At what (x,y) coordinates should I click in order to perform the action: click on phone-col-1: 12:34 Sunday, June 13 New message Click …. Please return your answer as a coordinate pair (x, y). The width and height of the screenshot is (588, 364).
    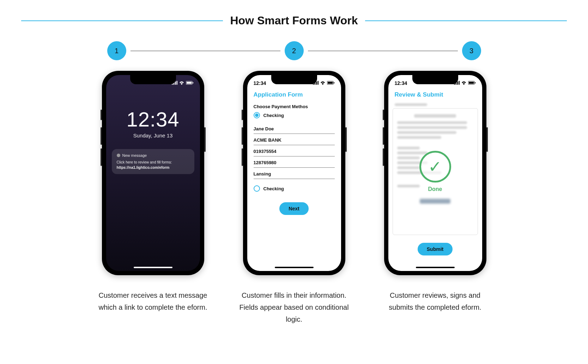
    Looking at the image, I should click on (153, 173).